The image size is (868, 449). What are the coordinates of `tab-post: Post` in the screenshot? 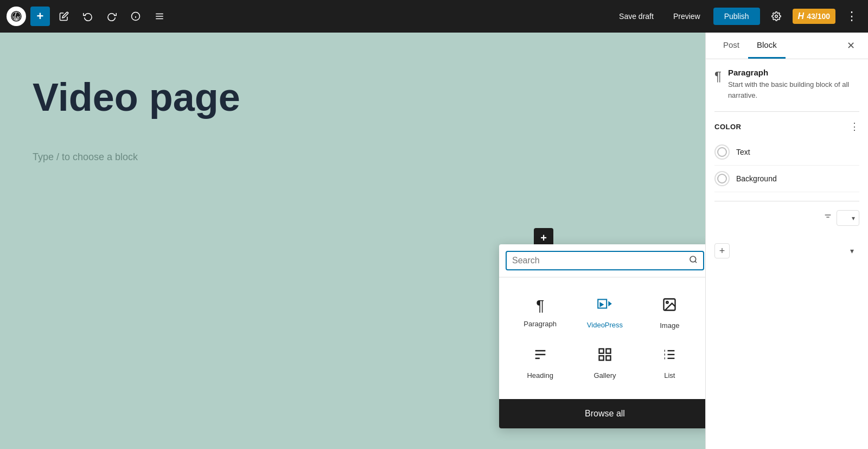 It's located at (731, 46).